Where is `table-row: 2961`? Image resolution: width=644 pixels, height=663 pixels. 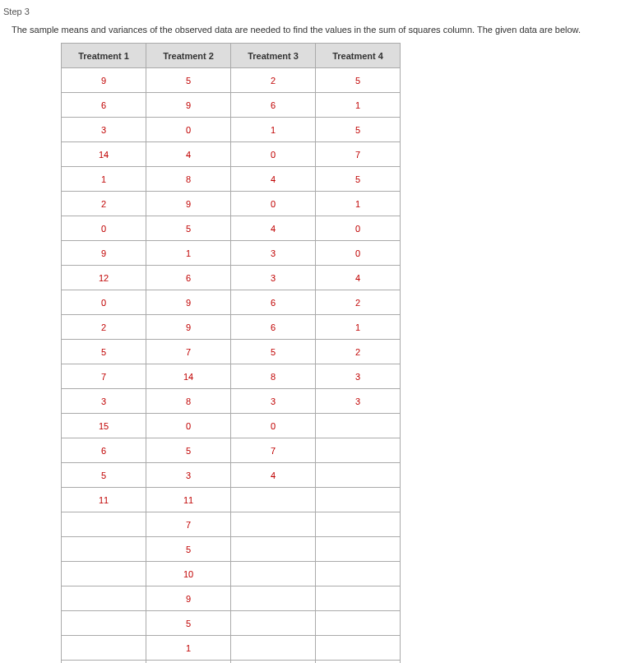 table-row: 2961 is located at coordinates (231, 327).